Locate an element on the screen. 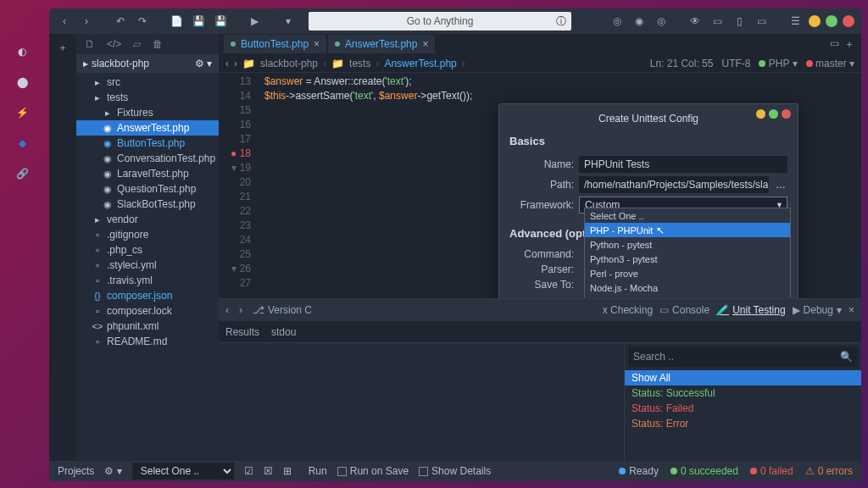 The width and height of the screenshot is (868, 488). tree-item: ▫composer.lock is located at coordinates (147, 311).